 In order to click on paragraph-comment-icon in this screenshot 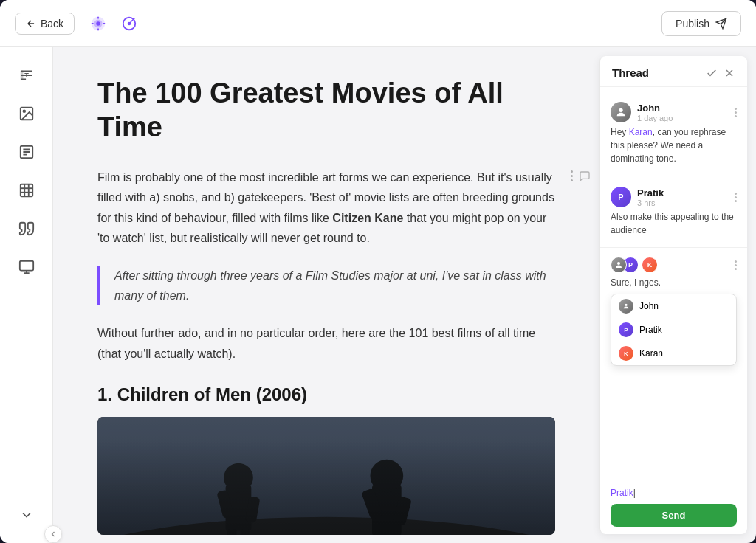, I will do `click(585, 178)`.